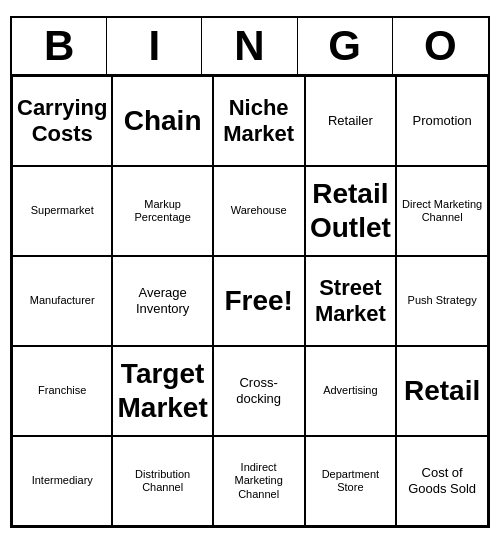 The height and width of the screenshot is (544, 500). I want to click on bingo-cell: Supermarket, so click(62, 211).